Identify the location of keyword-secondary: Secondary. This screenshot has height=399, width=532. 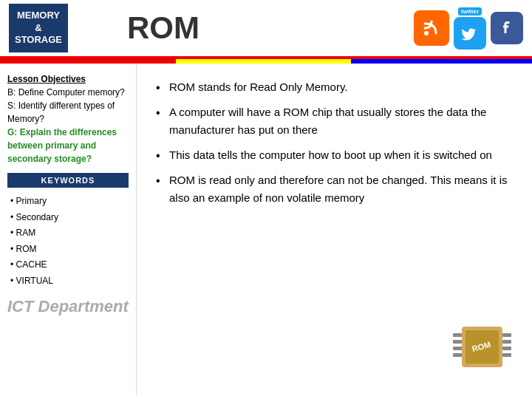
(69, 218).